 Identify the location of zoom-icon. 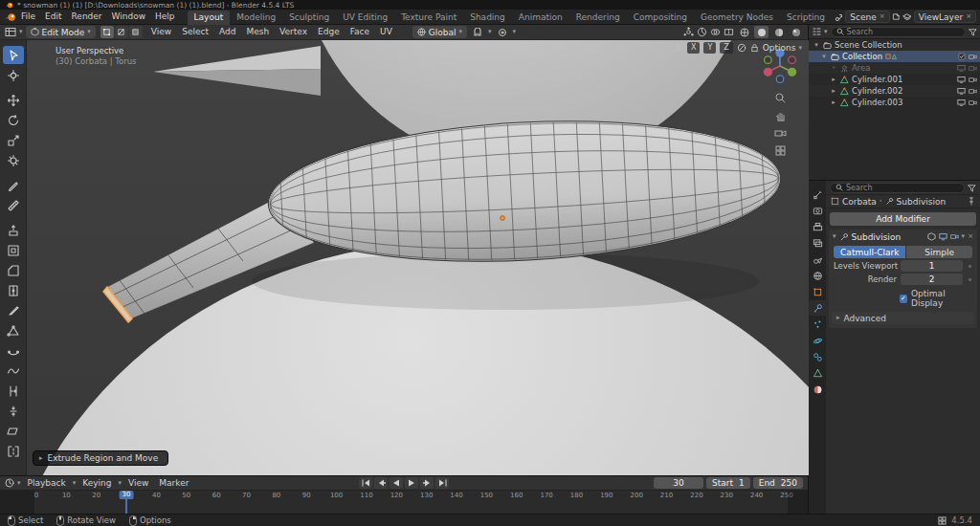
(781, 98).